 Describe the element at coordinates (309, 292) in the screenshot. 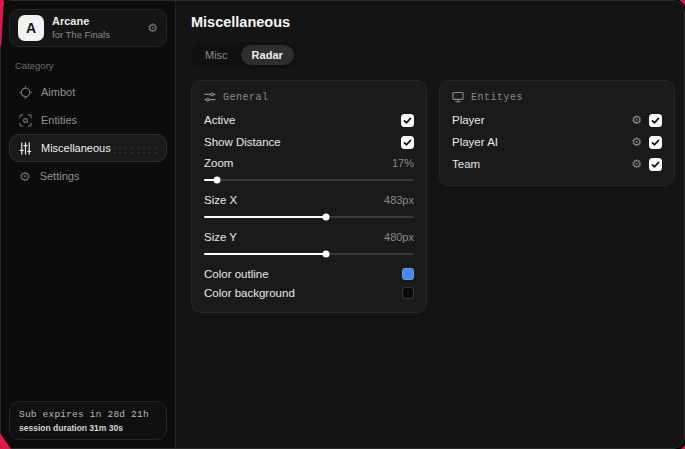

I see `setting-row-color-background: Color background` at that location.